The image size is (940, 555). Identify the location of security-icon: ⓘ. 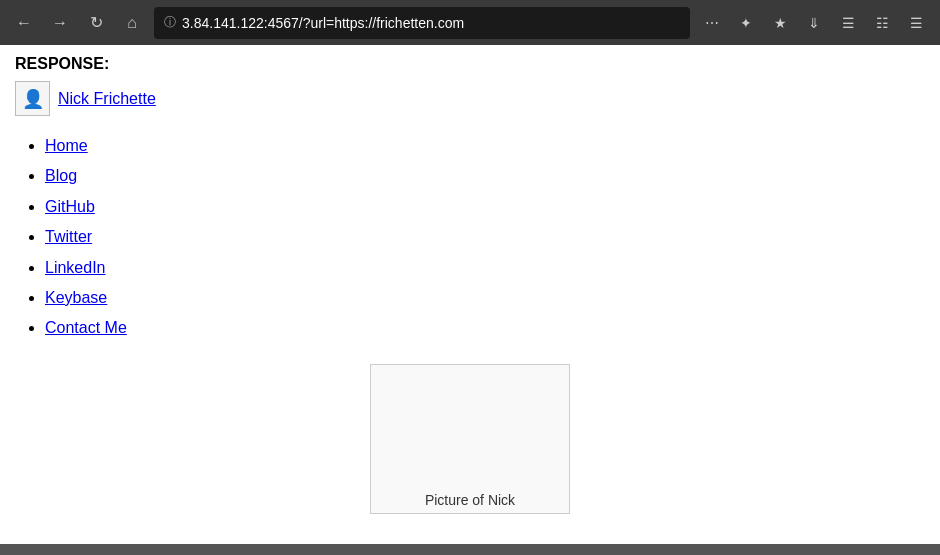
(170, 22).